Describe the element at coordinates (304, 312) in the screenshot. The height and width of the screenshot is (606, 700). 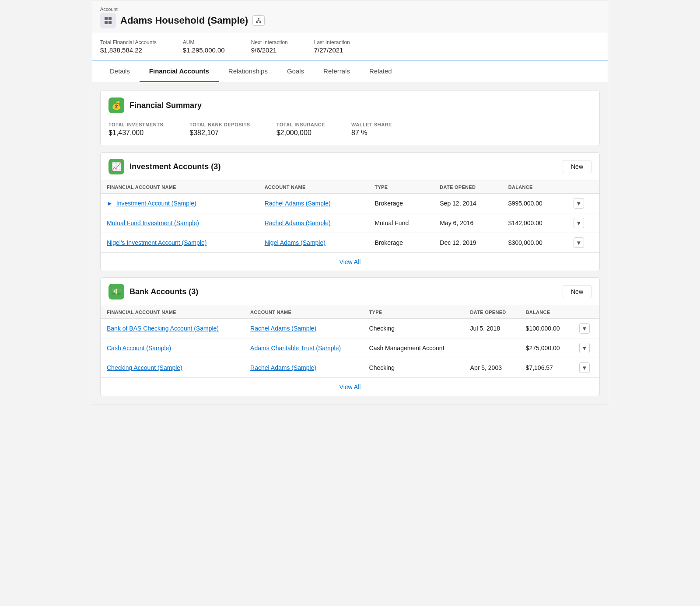
I see `bank-col-acc-name: ACCOUNT NAME` at that location.